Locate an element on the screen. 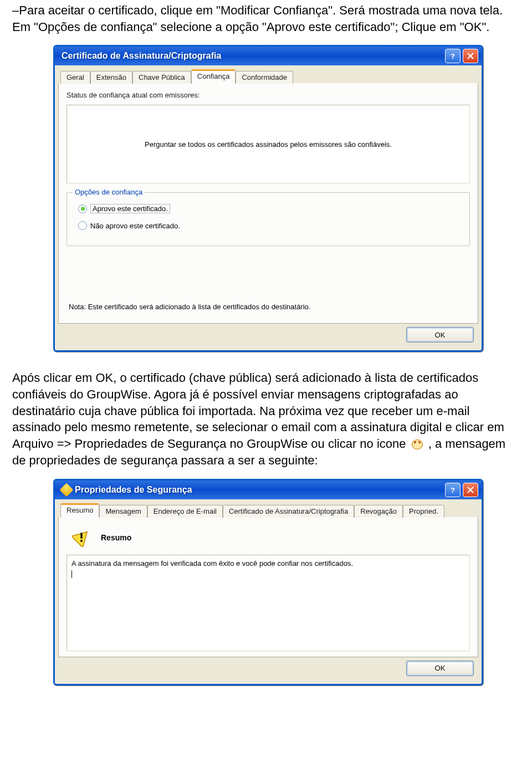  signature-inline-icon is located at coordinates (417, 444).